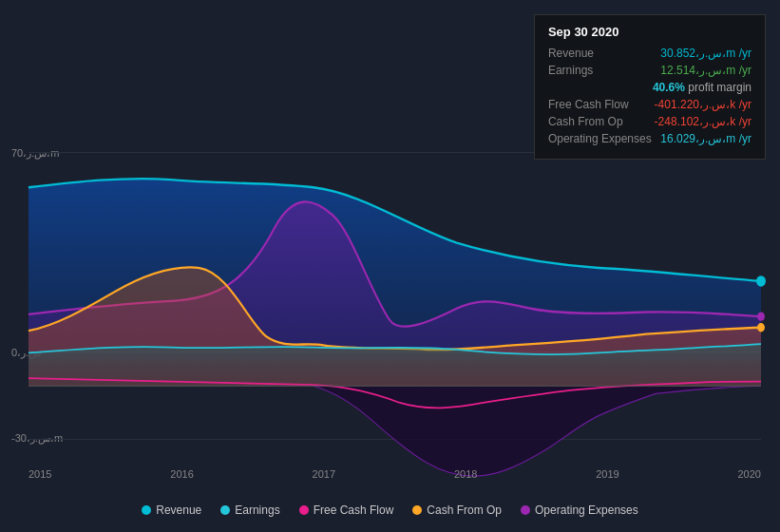 Image resolution: width=780 pixels, height=532 pixels. Describe the element at coordinates (600, 70) in the screenshot. I see `earnings-label: Earnings` at that location.